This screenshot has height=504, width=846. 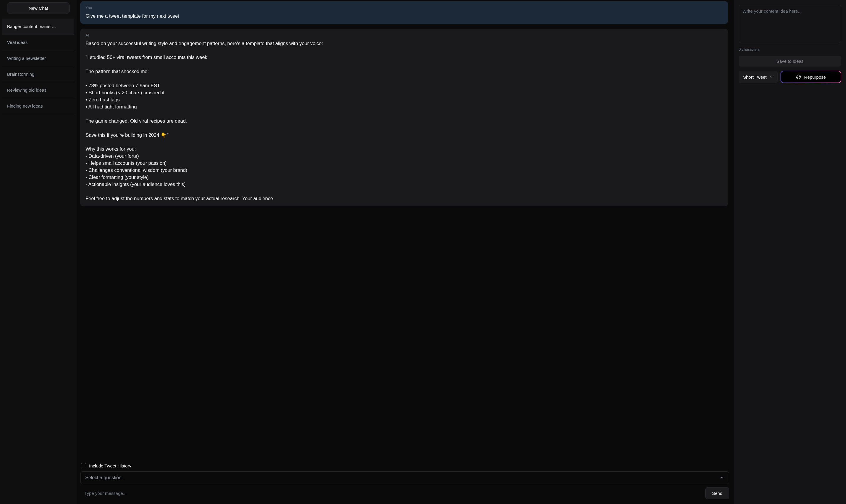 What do you see at coordinates (38, 8) in the screenshot?
I see `new-chat-button: New Chat` at bounding box center [38, 8].